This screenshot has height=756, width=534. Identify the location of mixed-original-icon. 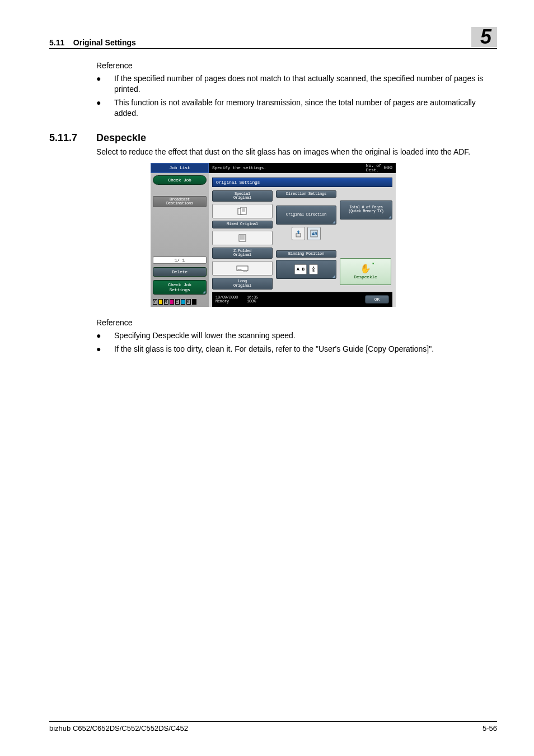
(242, 211).